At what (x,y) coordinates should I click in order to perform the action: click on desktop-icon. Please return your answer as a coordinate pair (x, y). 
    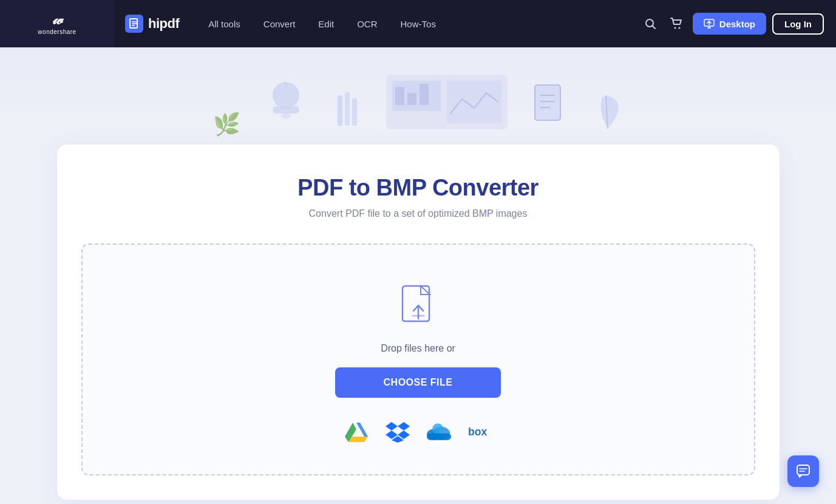
    Looking at the image, I should click on (709, 24).